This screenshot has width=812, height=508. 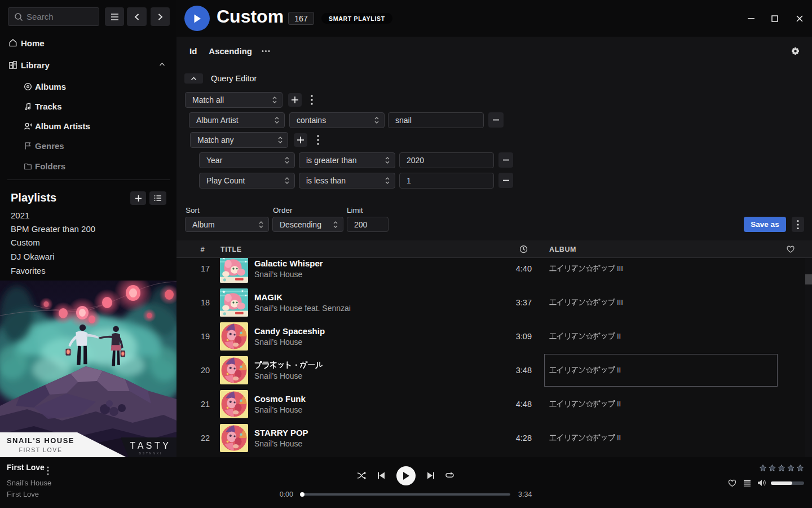 What do you see at coordinates (41, 450) in the screenshot?
I see `svg-text: FIRST LOVE` at bounding box center [41, 450].